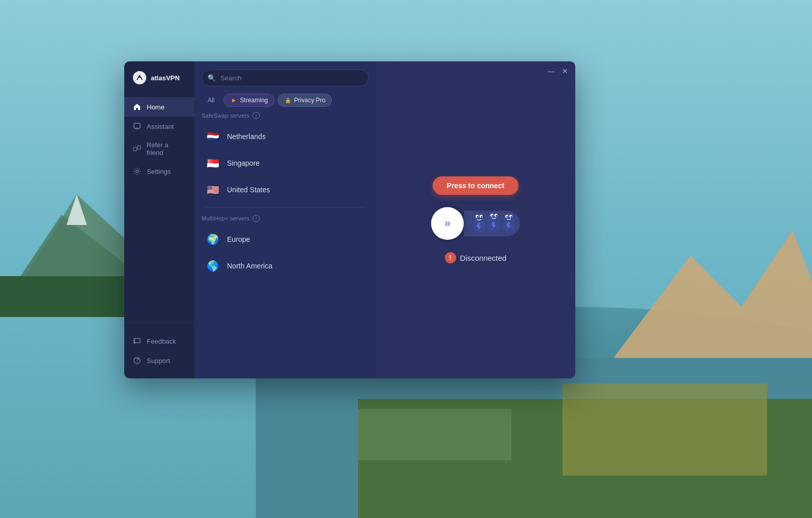 The width and height of the screenshot is (812, 518). Describe the element at coordinates (305, 100) in the screenshot. I see `tab-privacy-pro: 🔒 Privacy Pro` at that location.